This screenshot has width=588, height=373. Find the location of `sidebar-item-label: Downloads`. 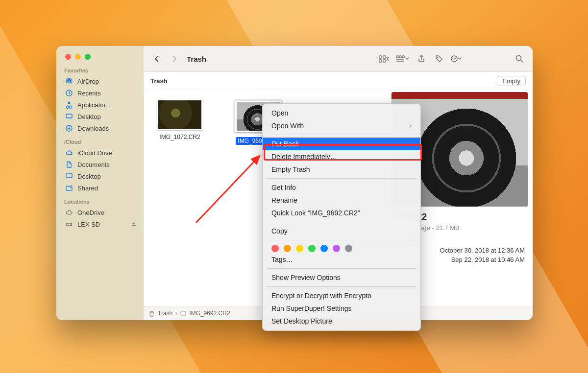

sidebar-item-label: Downloads is located at coordinates (108, 128).